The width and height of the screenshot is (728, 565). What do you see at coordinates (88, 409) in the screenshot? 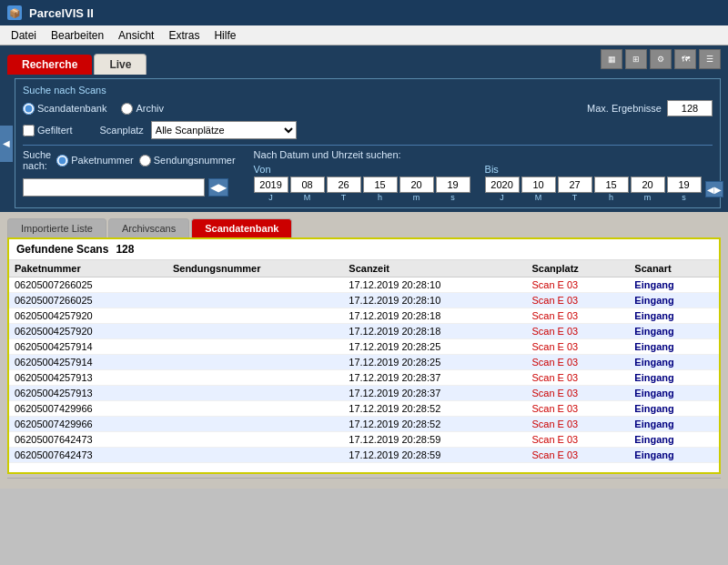
I see `cell-paketnummer: 06205007429966` at bounding box center [88, 409].